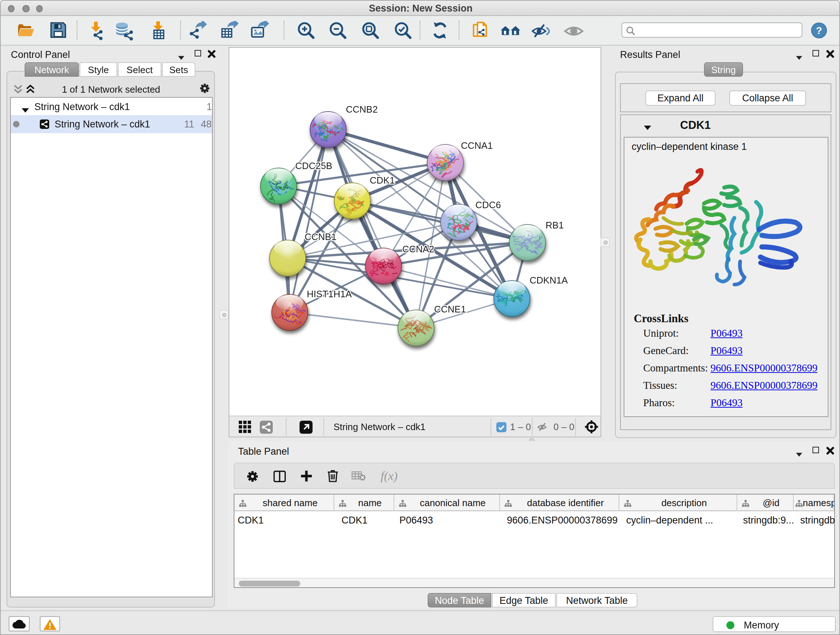 Image resolution: width=840 pixels, height=635 pixels. I want to click on svg-text: CDC6, so click(488, 204).